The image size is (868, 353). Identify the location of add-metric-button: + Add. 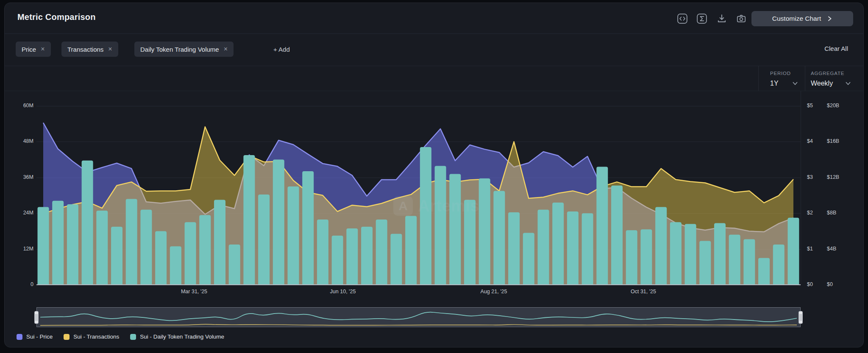
(281, 49).